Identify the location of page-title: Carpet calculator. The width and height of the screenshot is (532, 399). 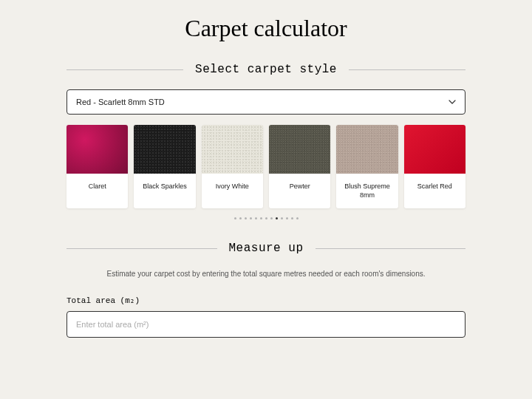
(266, 28).